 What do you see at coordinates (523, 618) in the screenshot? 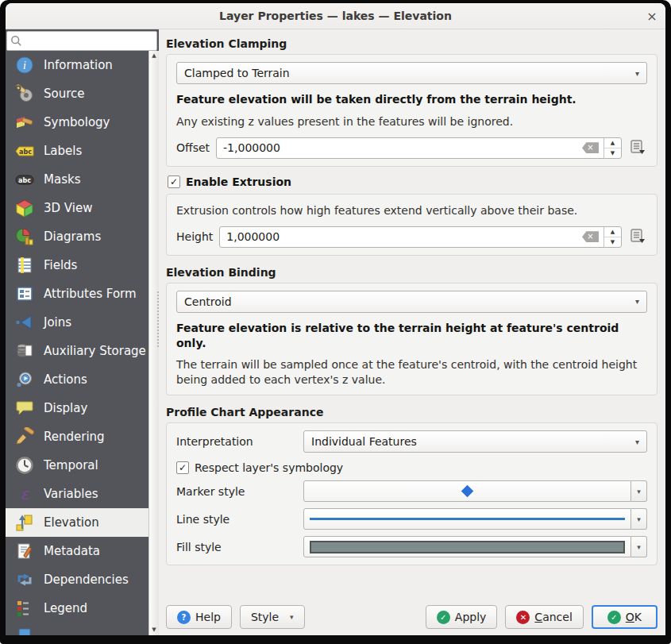
I see `cancel-x-icon: ✕` at bounding box center [523, 618].